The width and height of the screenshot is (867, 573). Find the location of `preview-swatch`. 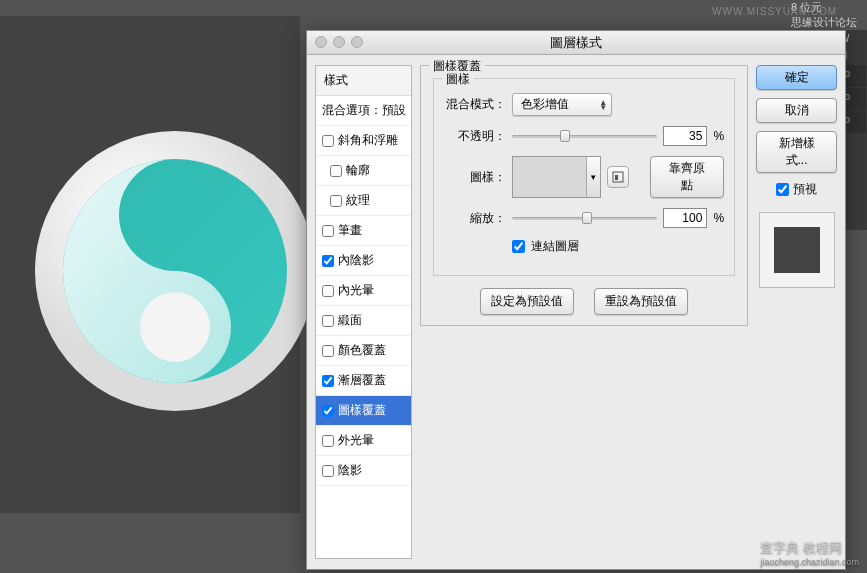

preview-swatch is located at coordinates (797, 250).